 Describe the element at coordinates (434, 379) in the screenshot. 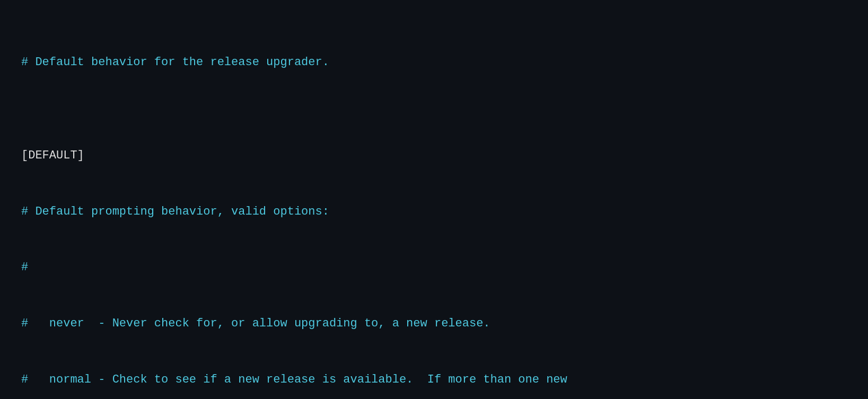

I see `line-7: # normal - Check to see if a new release…` at that location.